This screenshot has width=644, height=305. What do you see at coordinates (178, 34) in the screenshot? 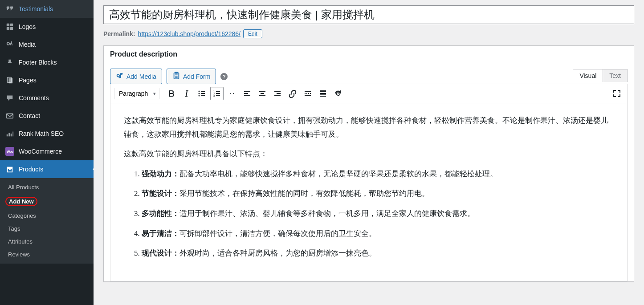
I see `permalink-base: https://123club.shop/product/` at bounding box center [178, 34].